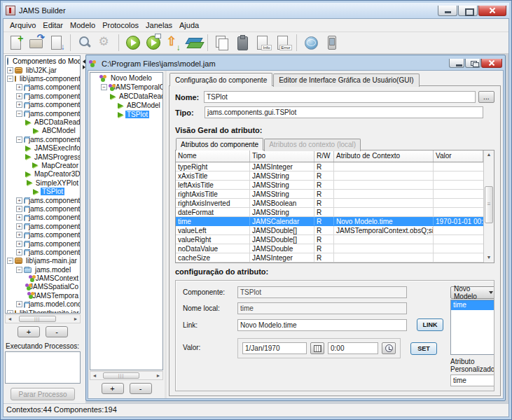 The width and height of the screenshot is (512, 420). Describe the element at coordinates (473, 305) in the screenshot. I see `list-item-time: time` at that location.